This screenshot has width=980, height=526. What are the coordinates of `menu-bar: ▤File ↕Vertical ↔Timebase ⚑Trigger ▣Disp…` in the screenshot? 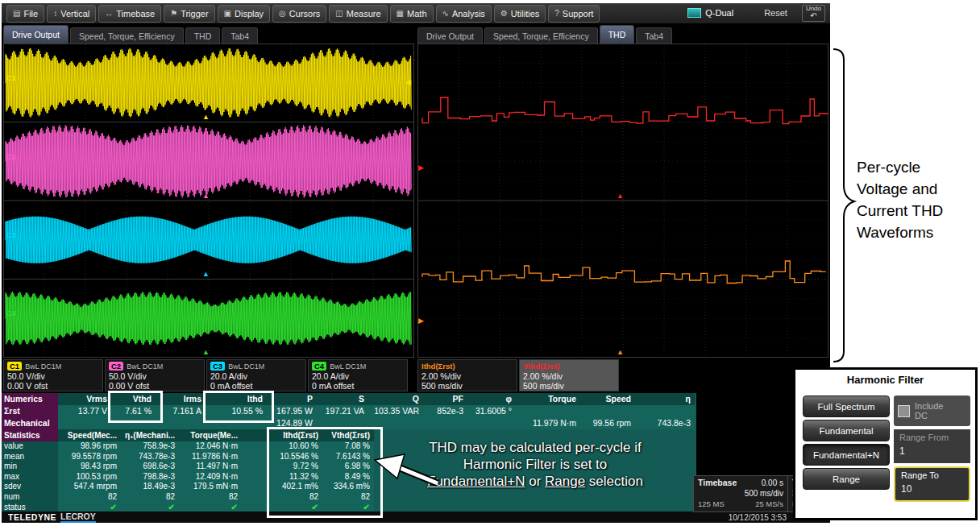 It's located at (416, 14).